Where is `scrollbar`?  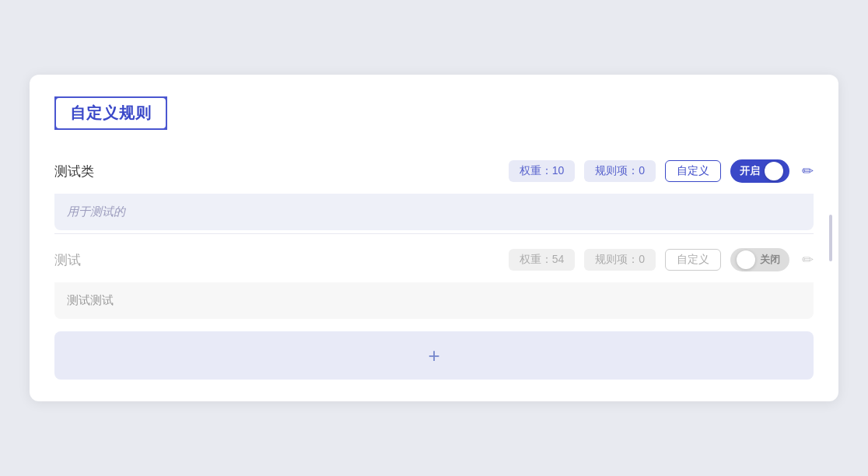
scrollbar is located at coordinates (831, 238).